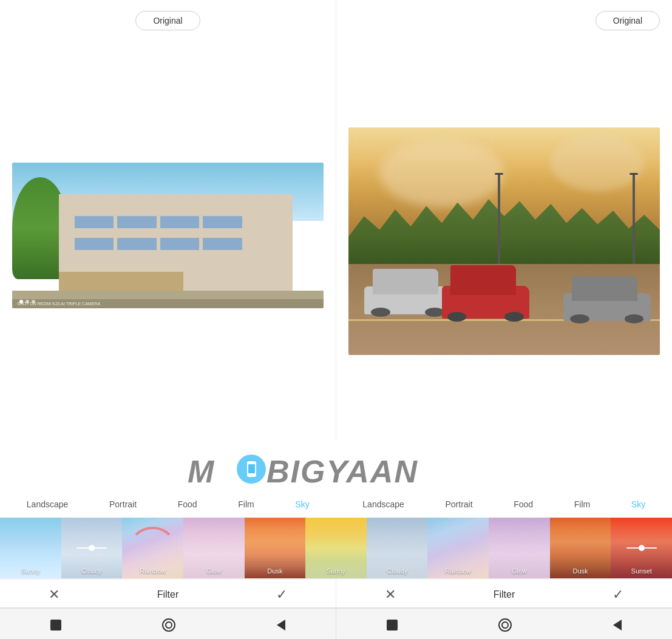  What do you see at coordinates (202, 471) in the screenshot?
I see `svg-text: M` at bounding box center [202, 471].